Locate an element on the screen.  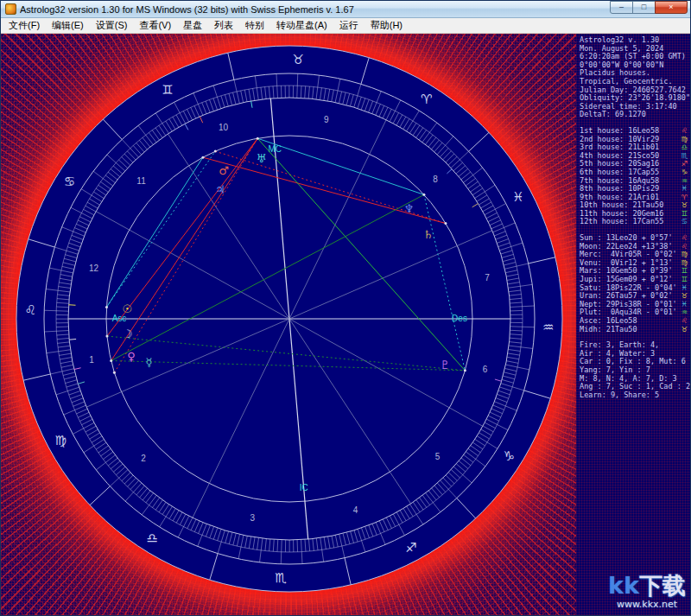
neptune-icon: ♆ is located at coordinates (409, 209).